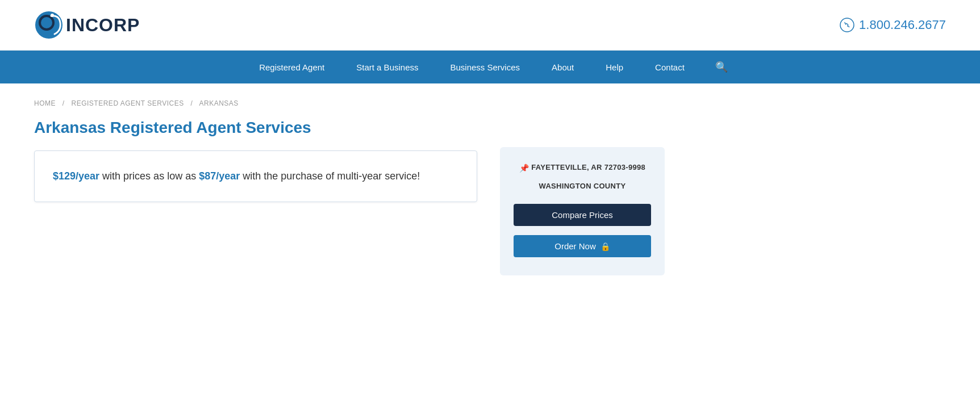 This screenshot has width=980, height=406. I want to click on price-box: $129/year with prices as low as $87/year…, so click(256, 176).